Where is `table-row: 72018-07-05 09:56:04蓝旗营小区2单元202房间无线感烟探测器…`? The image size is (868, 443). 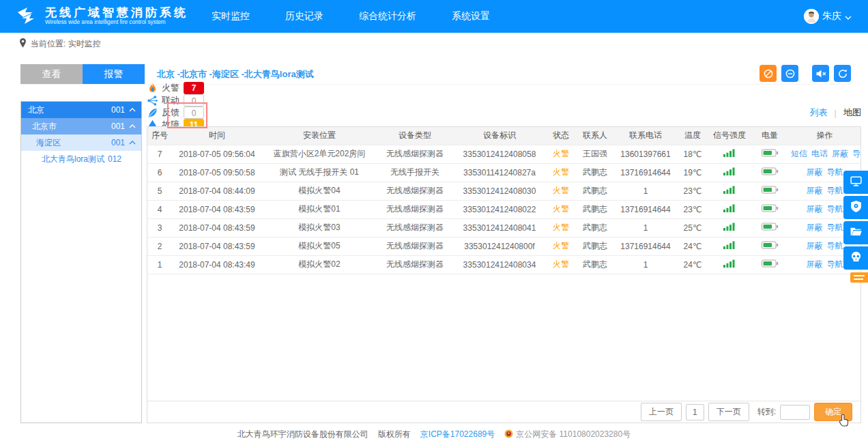 table-row: 72018-07-05 09:56:04蓝旗营小区2单元202房间无线感烟探测器… is located at coordinates (504, 154).